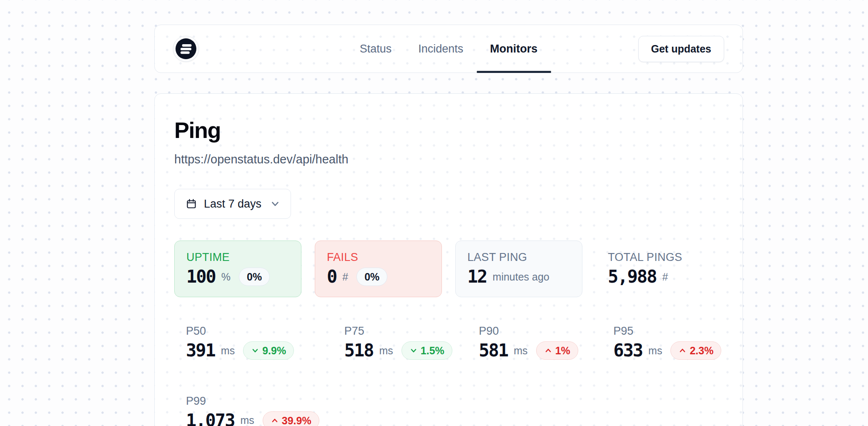 This screenshot has height=426, width=868. I want to click on page-title: Ping, so click(449, 130).